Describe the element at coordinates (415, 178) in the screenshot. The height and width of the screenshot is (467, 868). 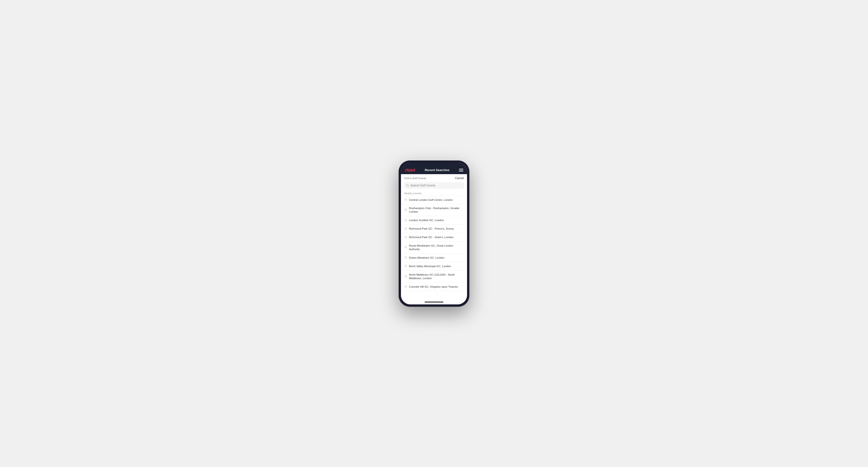
I see `find-label: Find a Golf Course` at that location.